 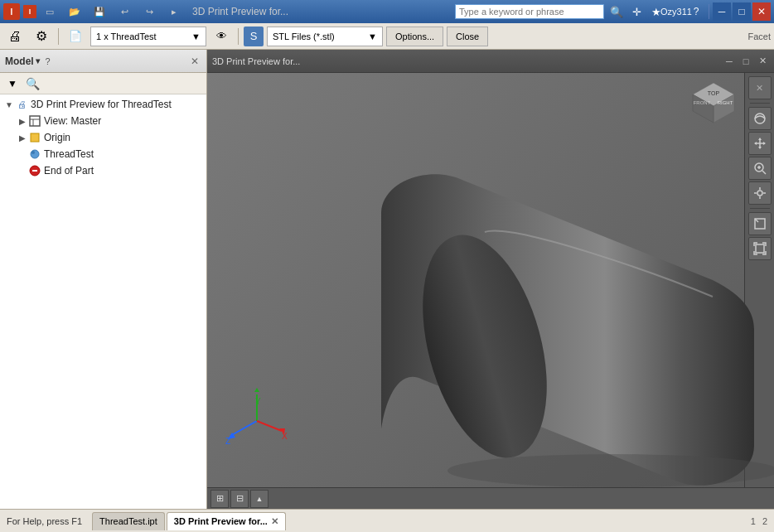 I want to click on toolbar-new: ▭, so click(x=50, y=12).